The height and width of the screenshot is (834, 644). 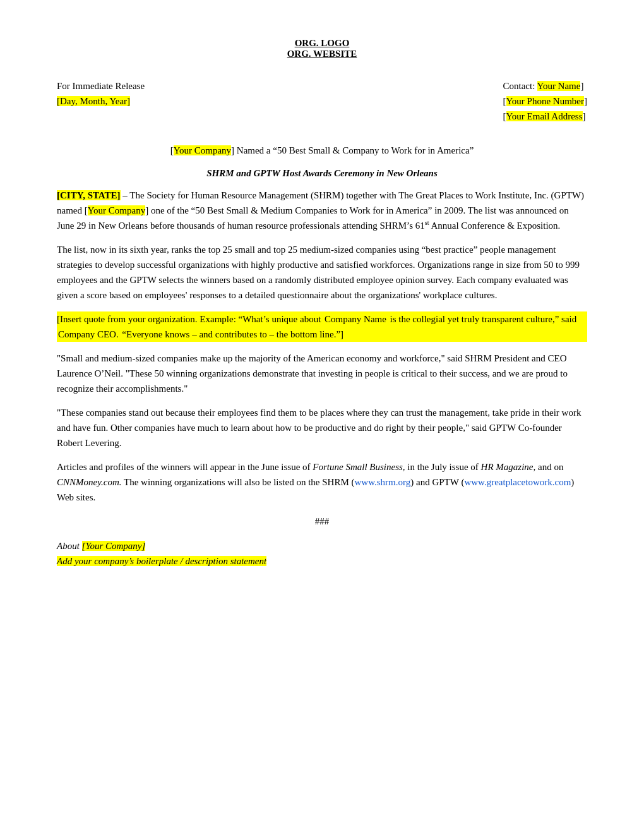 I want to click on body-company-inline: Your Company, so click(x=116, y=210).